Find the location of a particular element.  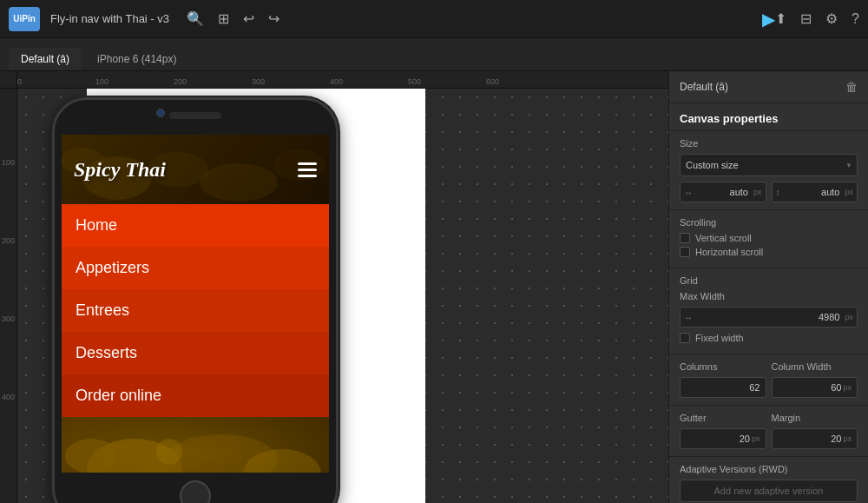

columns-label: Columns is located at coordinates (723, 367).